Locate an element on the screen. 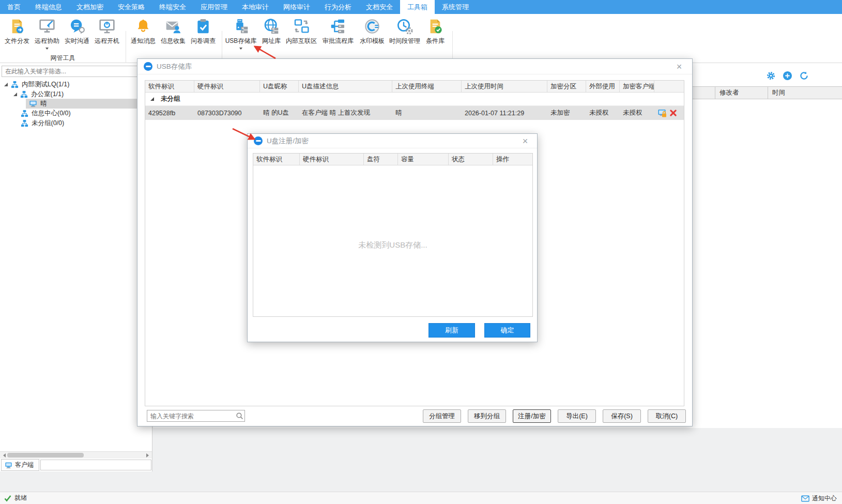 The width and height of the screenshot is (842, 504). chevron-down-icon is located at coordinates (47, 50).